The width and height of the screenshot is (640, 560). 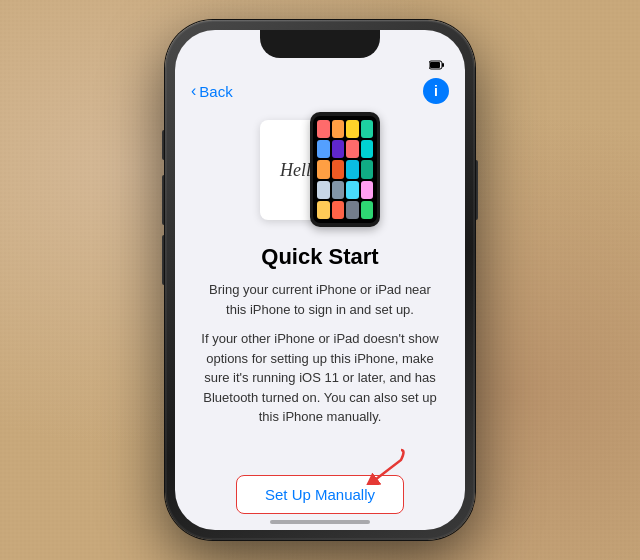 What do you see at coordinates (320, 522) in the screenshot?
I see `home-indicator` at bounding box center [320, 522].